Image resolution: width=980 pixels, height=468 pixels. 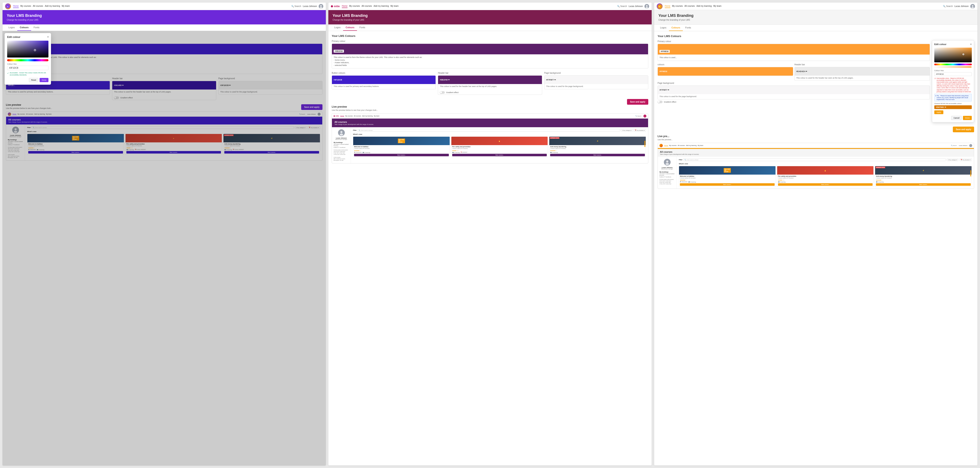 I want to click on inner-search-input-2: 🔍 Enter word or phrase, so click(x=488, y=130).